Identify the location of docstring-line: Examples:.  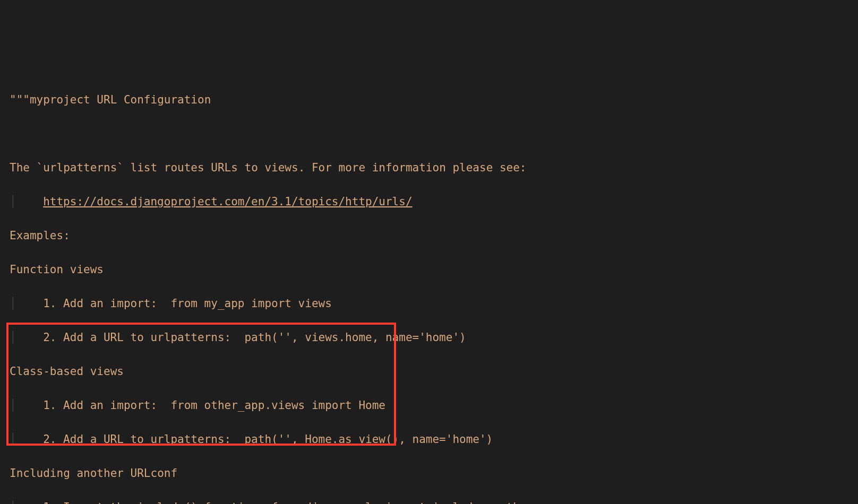
(429, 236).